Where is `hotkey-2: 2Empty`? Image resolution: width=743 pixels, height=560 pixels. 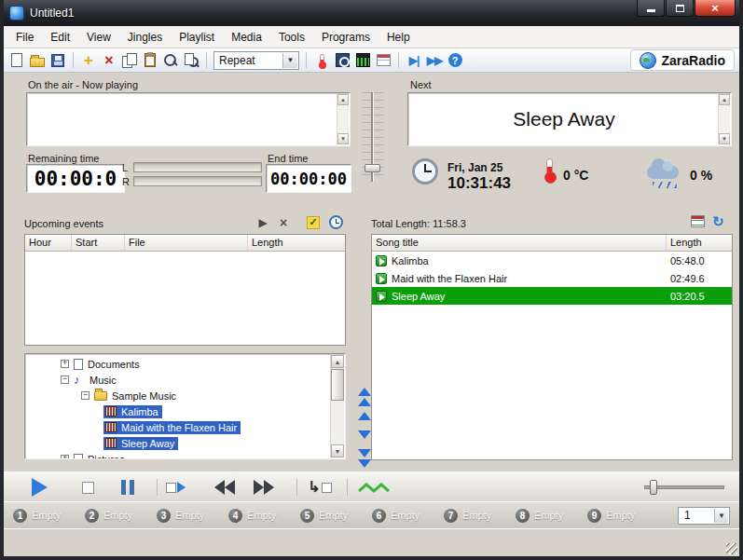
hotkey-2: 2Empty is located at coordinates (121, 516).